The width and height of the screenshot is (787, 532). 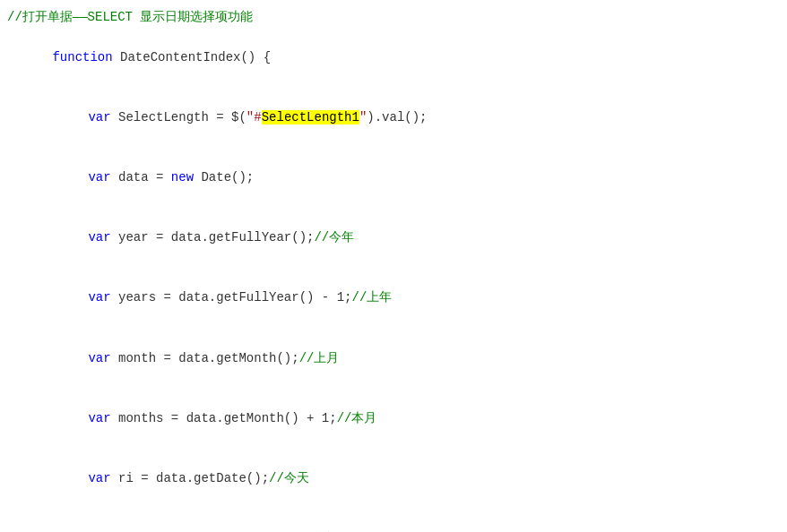 What do you see at coordinates (394, 358) in the screenshot?
I see `code-line-7: var month = data.getMonth();//上月` at bounding box center [394, 358].